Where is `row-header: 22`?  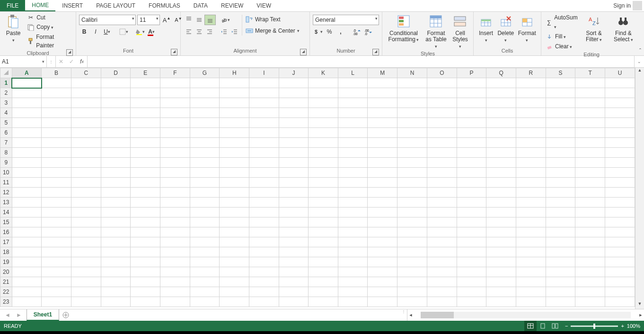
row-header: 22 is located at coordinates (7, 292).